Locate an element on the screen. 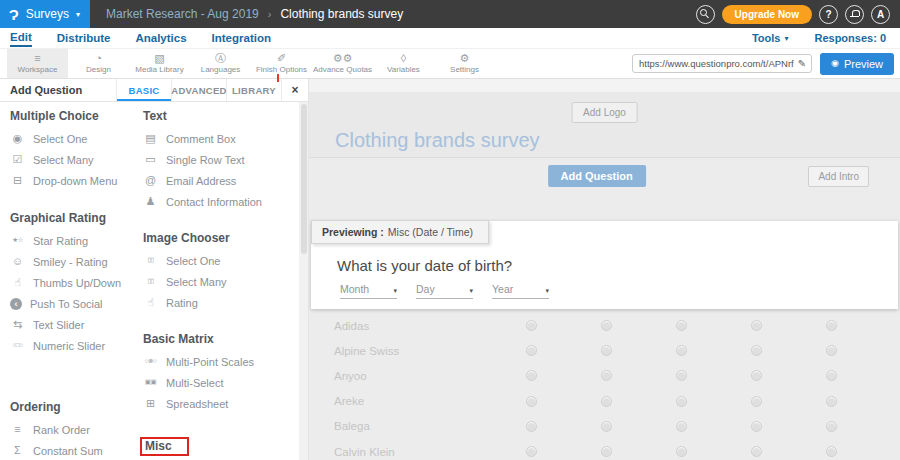 The image size is (900, 460). toolbar-settings: ⚙Settings is located at coordinates (464, 64).